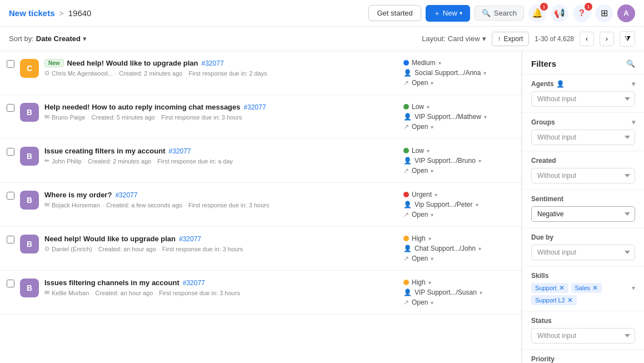 The height and width of the screenshot is (363, 644). What do you see at coordinates (422, 195) in the screenshot?
I see `priority-label: Urgent` at bounding box center [422, 195].